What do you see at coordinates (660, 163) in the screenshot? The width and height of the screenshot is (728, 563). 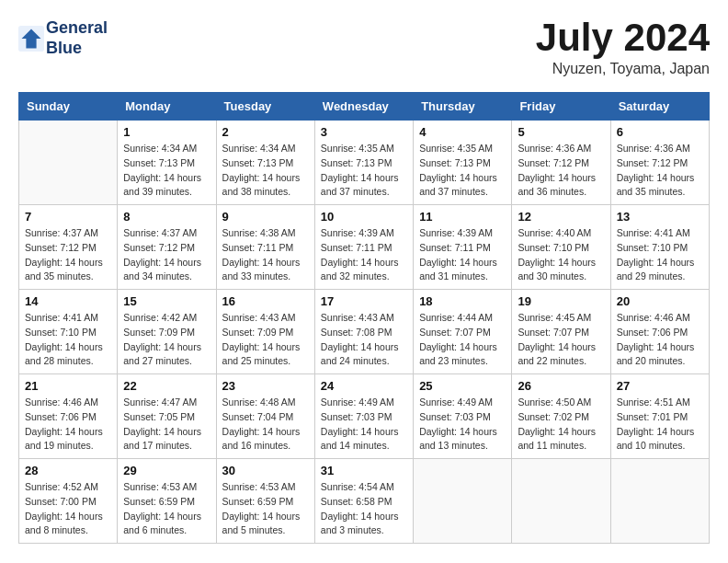 I see `calendar-cell: 6Sunrise: 4:36 AMSunset: 7:12 PMDaylight…` at bounding box center [660, 163].